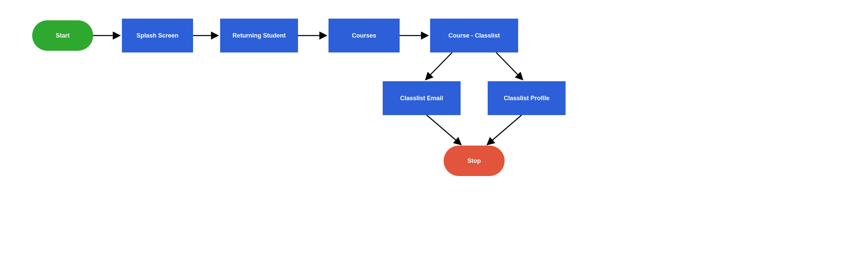 The height and width of the screenshot is (260, 868). Describe the element at coordinates (474, 36) in the screenshot. I see `node-course-classlist-label: Course - Classlist` at that location.